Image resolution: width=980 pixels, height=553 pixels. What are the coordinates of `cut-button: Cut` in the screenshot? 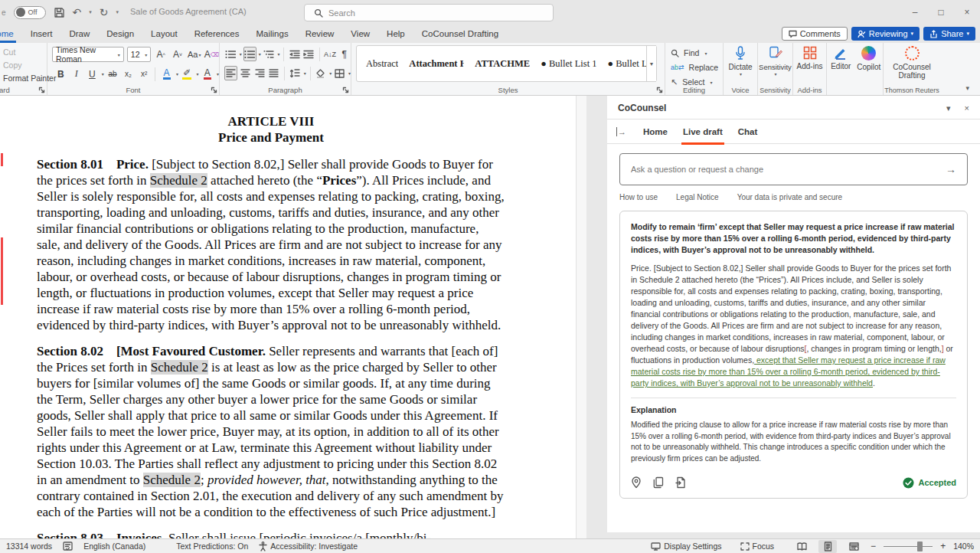 It's located at (24, 52).